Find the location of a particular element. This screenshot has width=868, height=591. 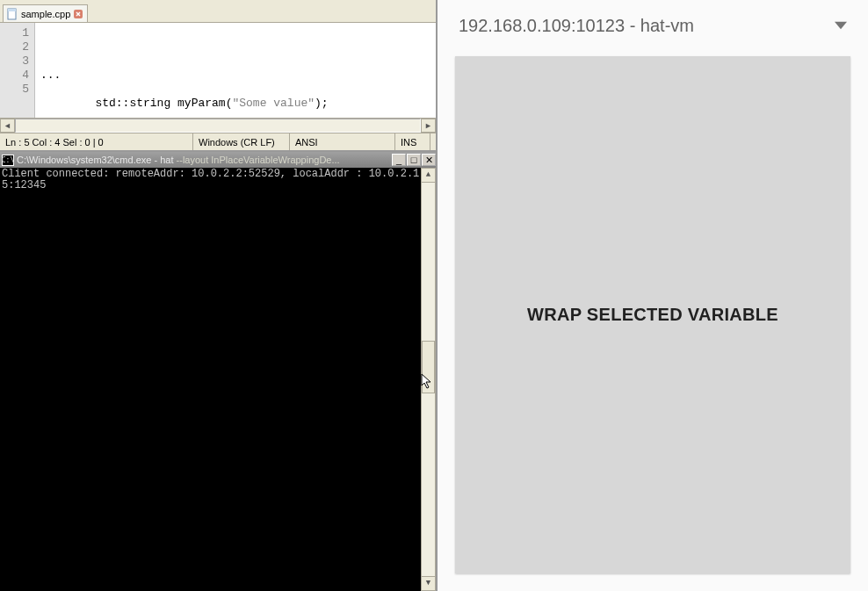

dropdown-icon is located at coordinates (841, 26).